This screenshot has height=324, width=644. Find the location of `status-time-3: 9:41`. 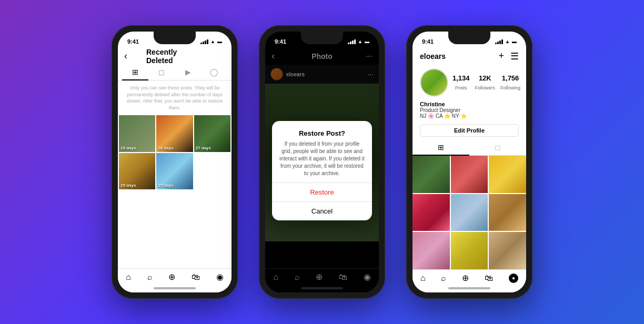

status-time-3: 9:41 is located at coordinates (428, 42).